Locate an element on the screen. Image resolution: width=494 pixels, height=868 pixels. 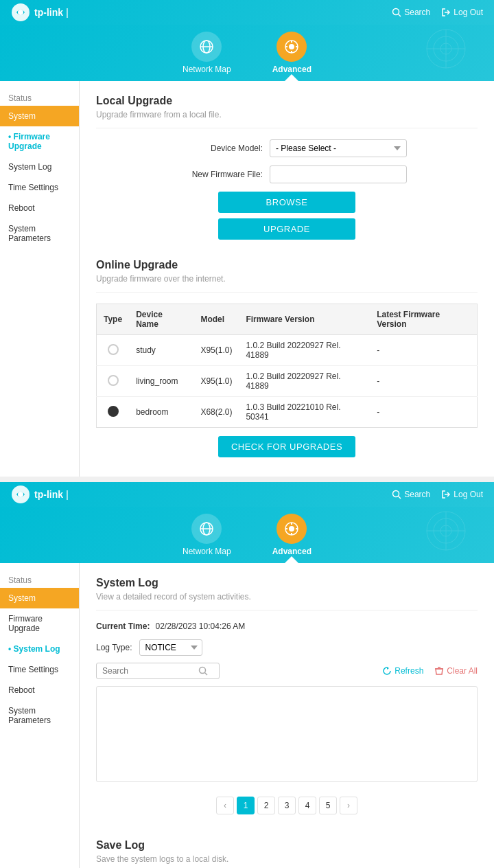
log-type-select: NOTICE WARNING ERROR ALL is located at coordinates (171, 648).